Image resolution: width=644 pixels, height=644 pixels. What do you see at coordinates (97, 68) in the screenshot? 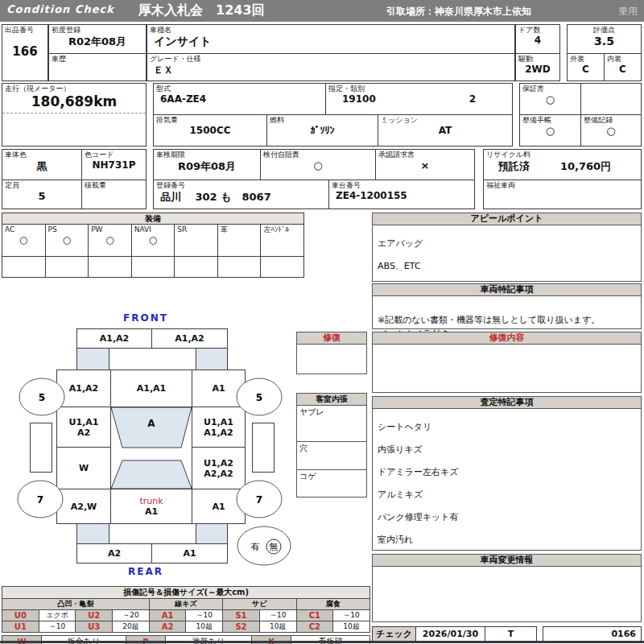
I see `history-cell: 車歴` at bounding box center [97, 68].